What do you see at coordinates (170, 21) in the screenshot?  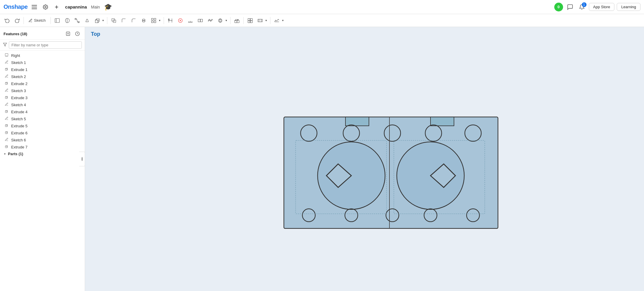 I see `transform-button` at bounding box center [170, 21].